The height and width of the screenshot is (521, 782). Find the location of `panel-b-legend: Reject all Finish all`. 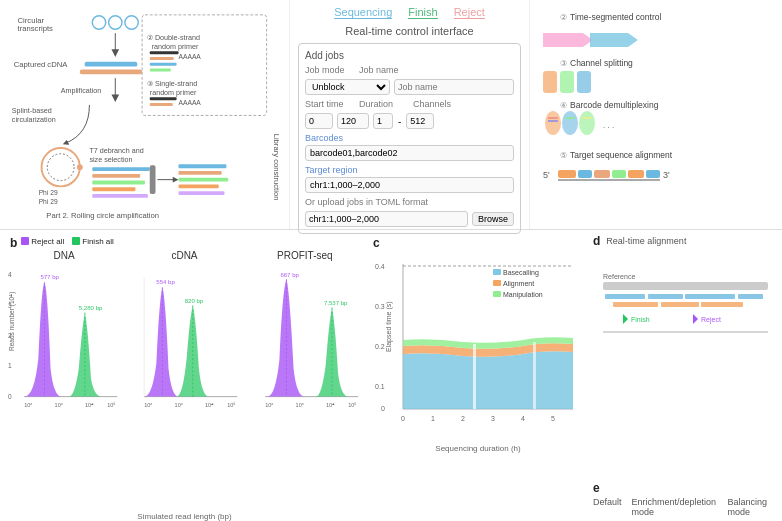

panel-b-legend: Reject all Finish all is located at coordinates (67, 242).